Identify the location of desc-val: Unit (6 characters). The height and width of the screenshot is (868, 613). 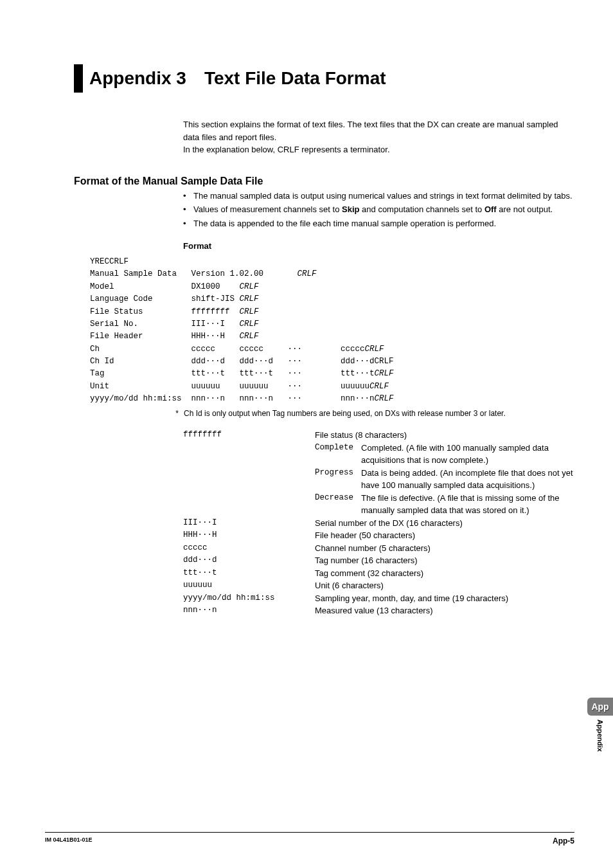
(445, 586).